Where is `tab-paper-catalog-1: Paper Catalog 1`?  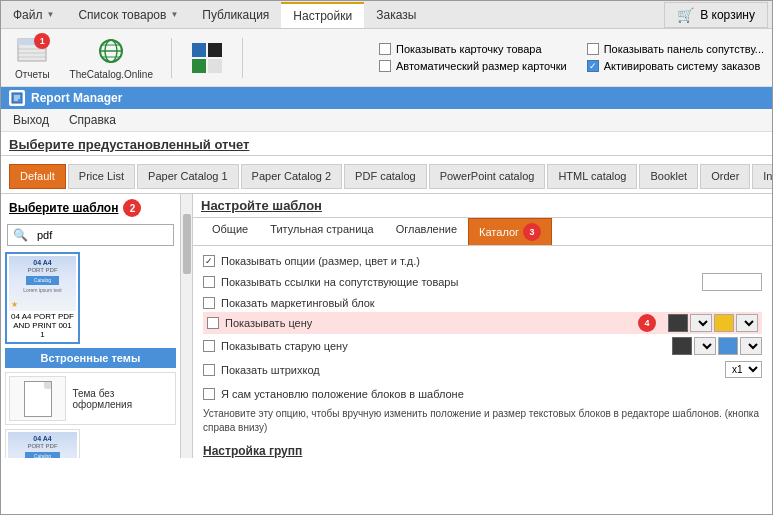
tab-paper-catalog-1: Paper Catalog 1 is located at coordinates (188, 176).